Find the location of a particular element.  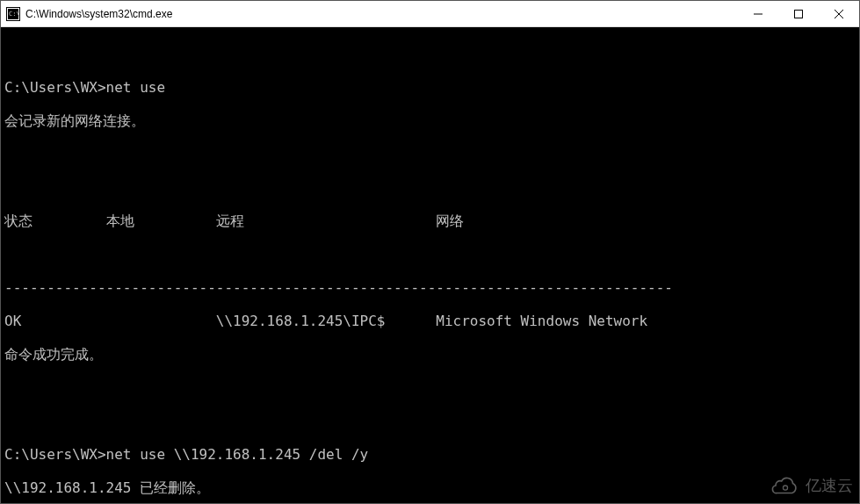

watermark: 亿速云 is located at coordinates (812, 486).